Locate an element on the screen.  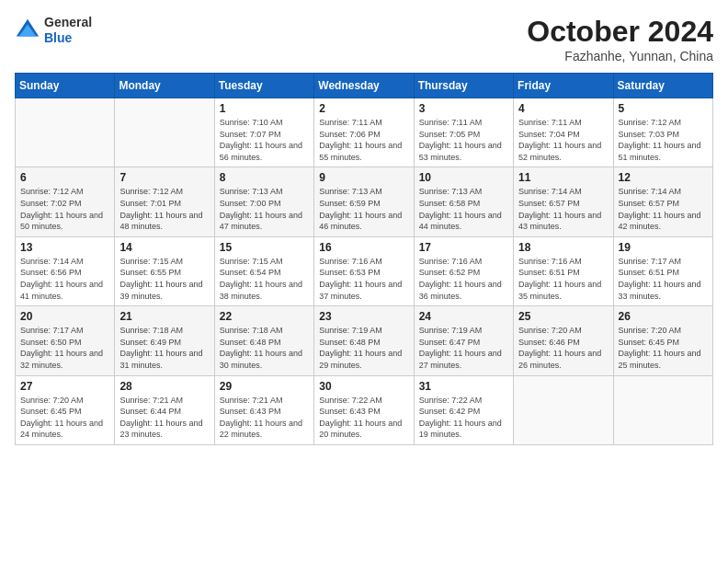
calendar-cell: 30Sunrise: 7:22 AMSunset: 6:43 PMDayligh… is located at coordinates (364, 410).